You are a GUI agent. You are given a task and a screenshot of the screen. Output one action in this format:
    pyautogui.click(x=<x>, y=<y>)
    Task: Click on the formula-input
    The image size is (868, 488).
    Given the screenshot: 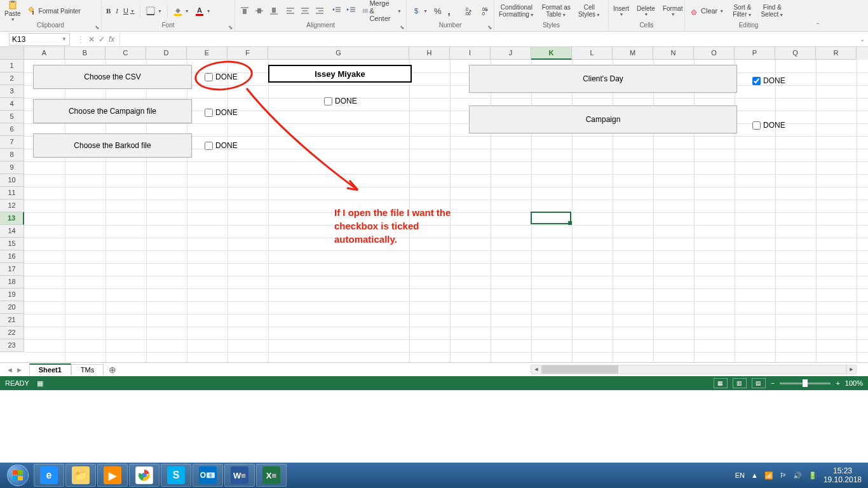 What is the action you would take?
    pyautogui.click(x=488, y=39)
    